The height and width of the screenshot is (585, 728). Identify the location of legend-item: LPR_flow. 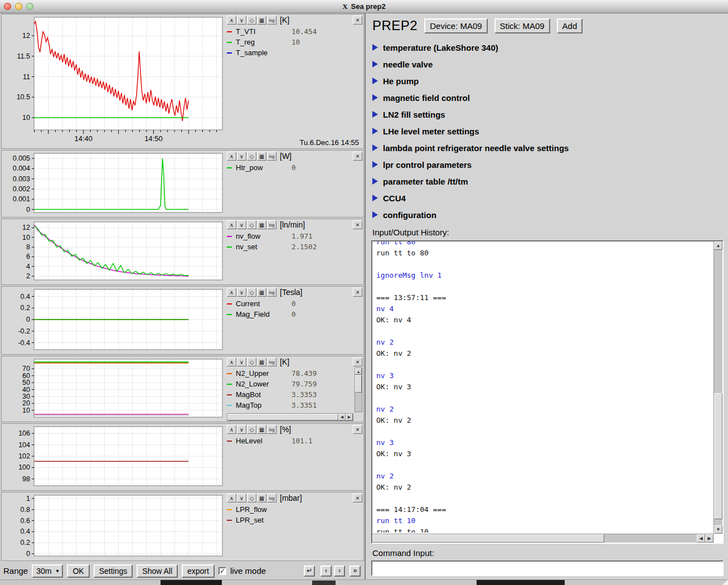
(289, 510).